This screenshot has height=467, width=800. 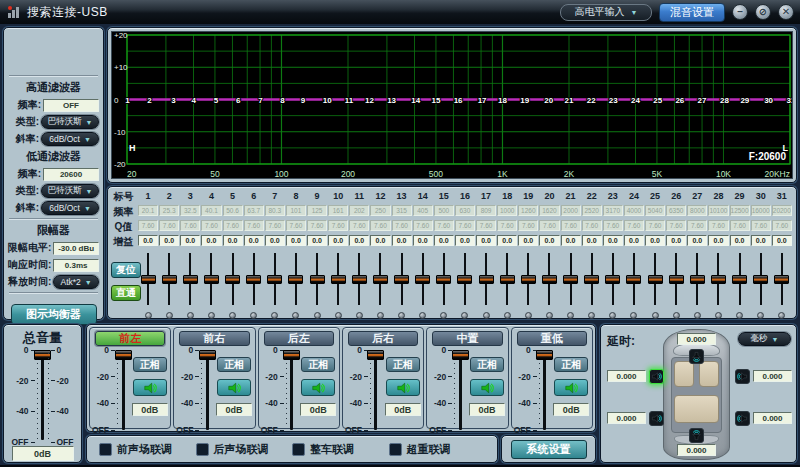 I want to click on band-freq-field: 8000, so click(x=697, y=210).